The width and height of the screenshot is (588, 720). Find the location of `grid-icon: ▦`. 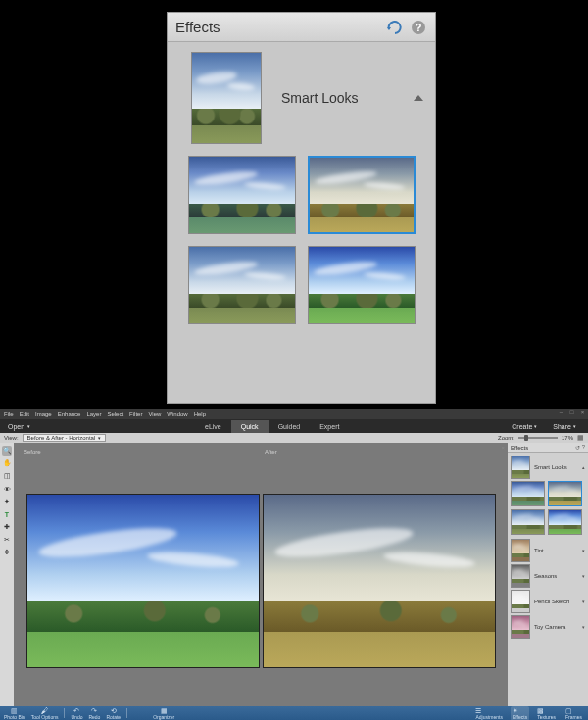

grid-icon: ▦ is located at coordinates (580, 438).